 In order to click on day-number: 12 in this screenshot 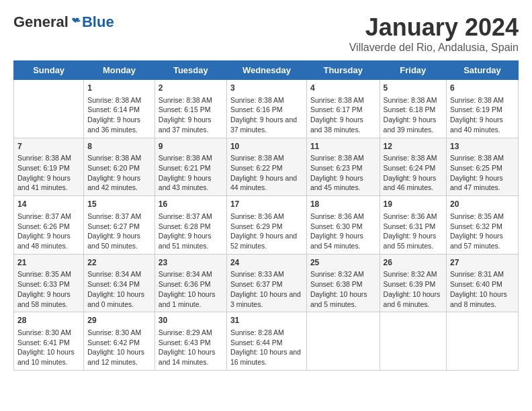, I will do `click(413, 146)`.